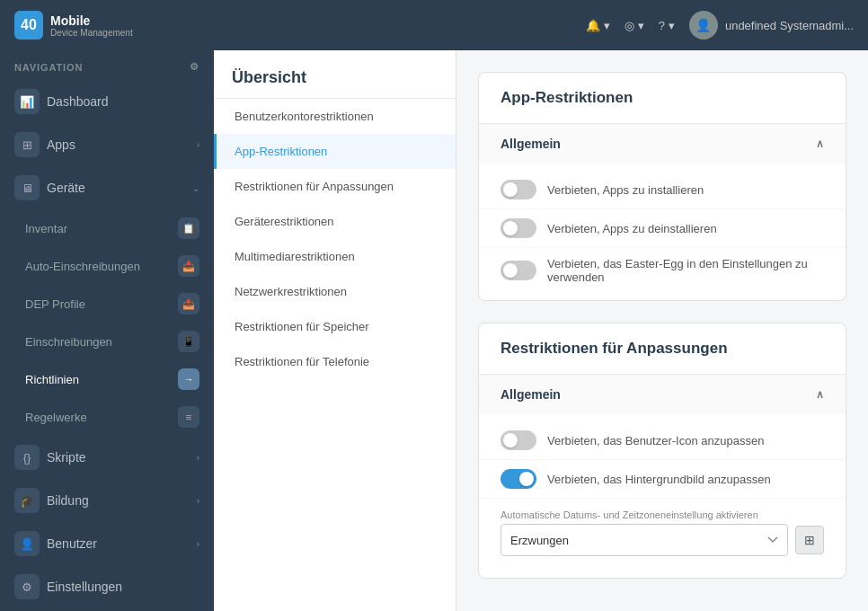 The image size is (868, 611). What do you see at coordinates (107, 188) in the screenshot?
I see `sidebar-item-geraete: 🖥 Geräte ⌄` at bounding box center [107, 188].